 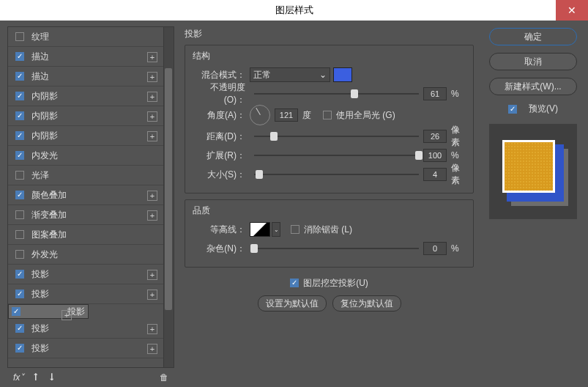 I want to click on opacity-slider, so click(x=337, y=94).